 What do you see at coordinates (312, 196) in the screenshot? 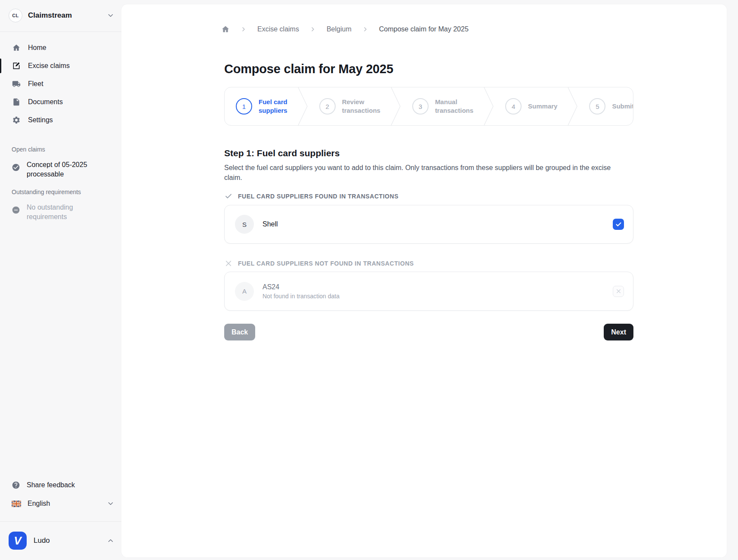
I see `suppliers-found-section-header: FUEL CARD SUPPLIERS FOUND IN TRANSACTION…` at bounding box center [312, 196].